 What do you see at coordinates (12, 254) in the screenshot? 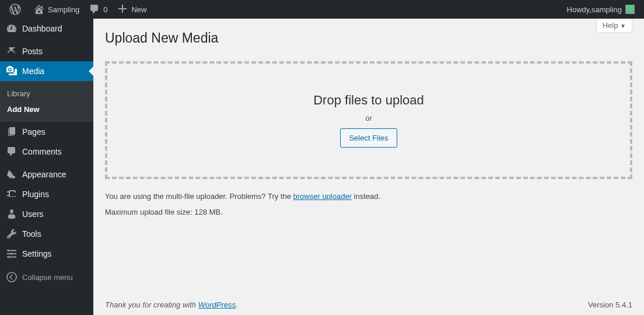
I see `sliders-icon` at bounding box center [12, 254].